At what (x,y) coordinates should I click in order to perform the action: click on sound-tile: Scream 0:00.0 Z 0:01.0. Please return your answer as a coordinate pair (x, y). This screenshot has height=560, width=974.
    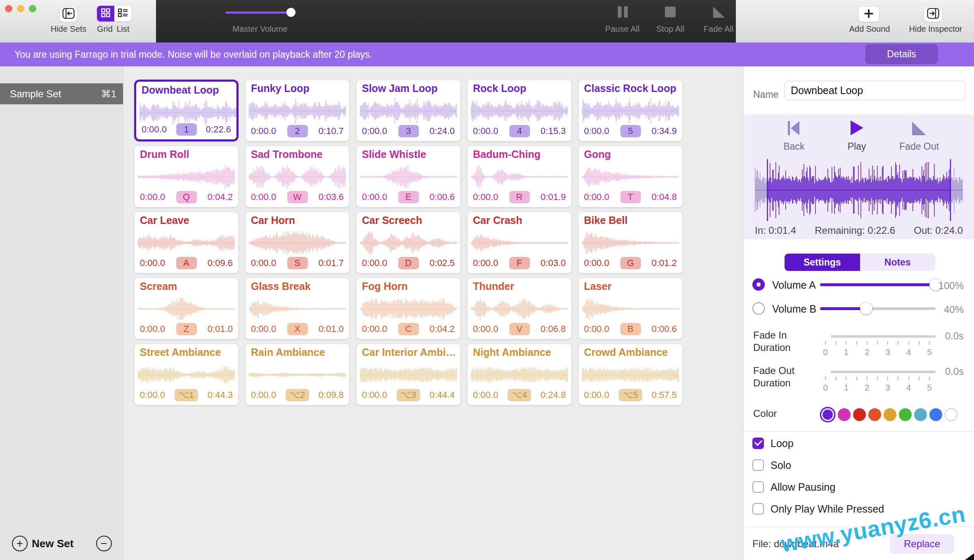
    Looking at the image, I should click on (187, 308).